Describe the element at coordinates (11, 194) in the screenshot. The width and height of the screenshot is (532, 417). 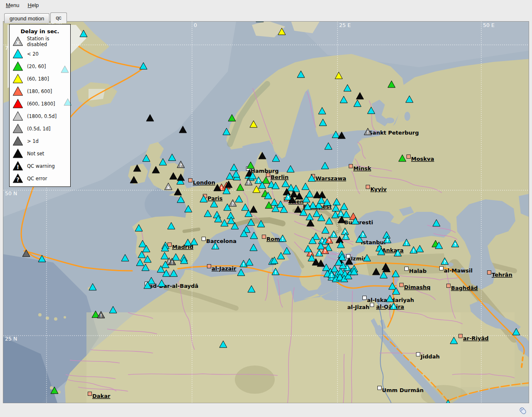
I see `grid-label: 50 N` at that location.